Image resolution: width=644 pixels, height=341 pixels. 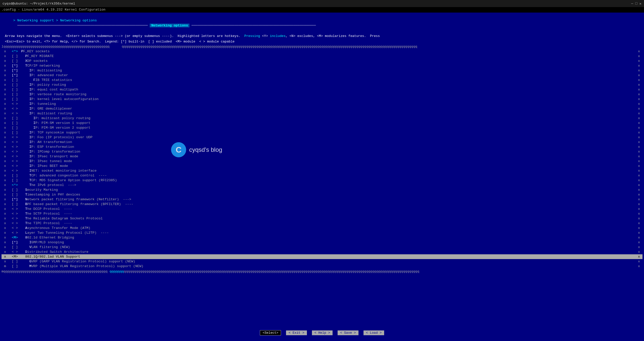 I want to click on save-button: < Save >, so click(x=348, y=333).